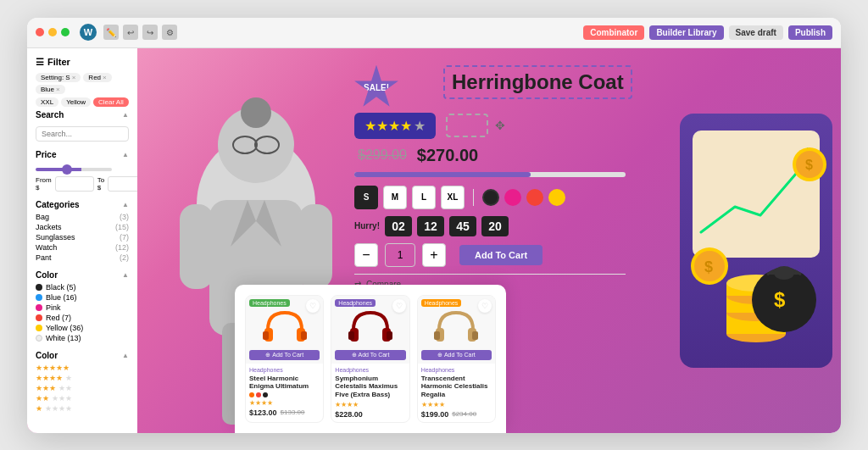 The width and height of the screenshot is (868, 450). What do you see at coordinates (75, 184) in the screenshot?
I see `price-from-input` at bounding box center [75, 184].